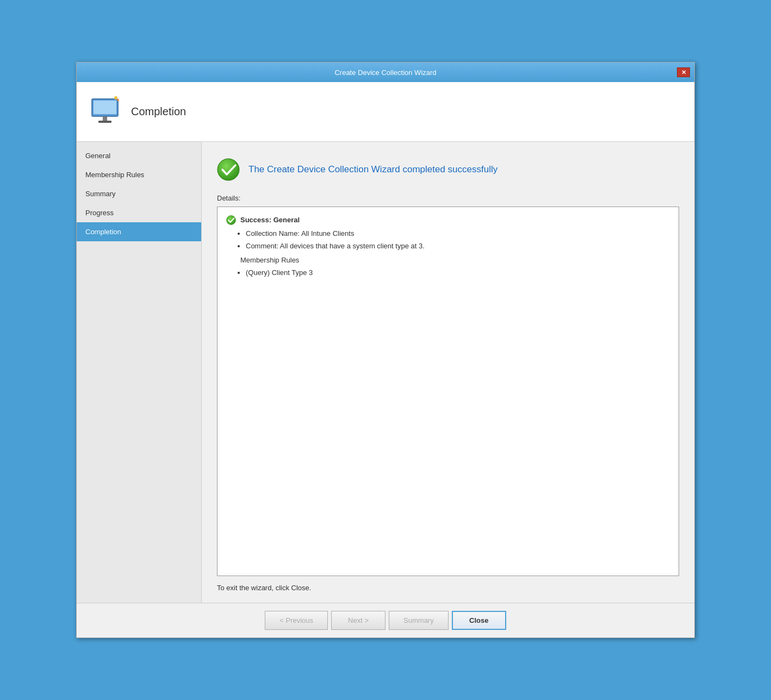 This screenshot has height=700, width=771. I want to click on details-success-row: Success: General, so click(448, 221).